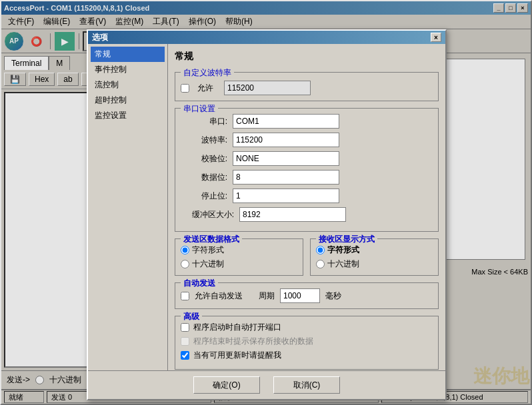 Image resolution: width=532 pixels, height=405 pixels. What do you see at coordinates (128, 55) in the screenshot?
I see `nav-item-general: 常规` at bounding box center [128, 55].